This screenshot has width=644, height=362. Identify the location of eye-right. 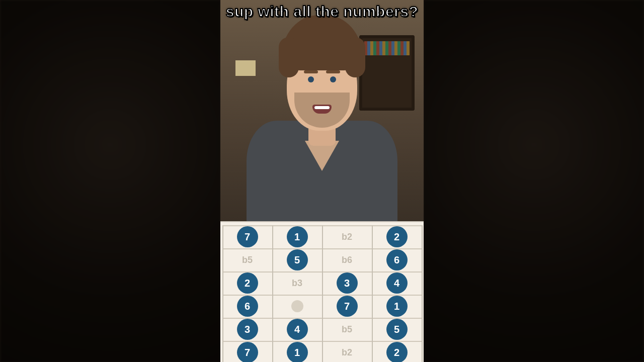
(333, 79).